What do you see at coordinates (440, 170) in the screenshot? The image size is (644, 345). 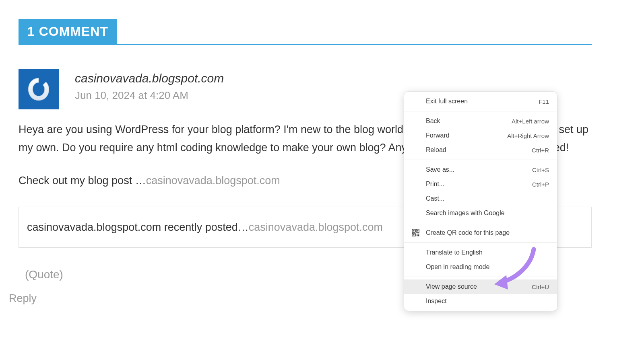 I see `menu-label: Save as...` at bounding box center [440, 170].